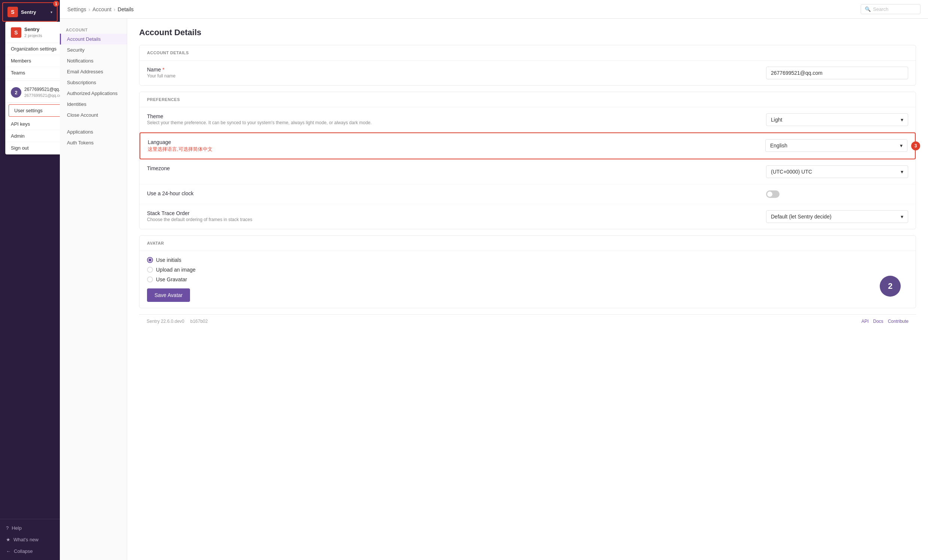  Describe the element at coordinates (199, 321) in the screenshot. I see `footer-build: b167b02` at that location.